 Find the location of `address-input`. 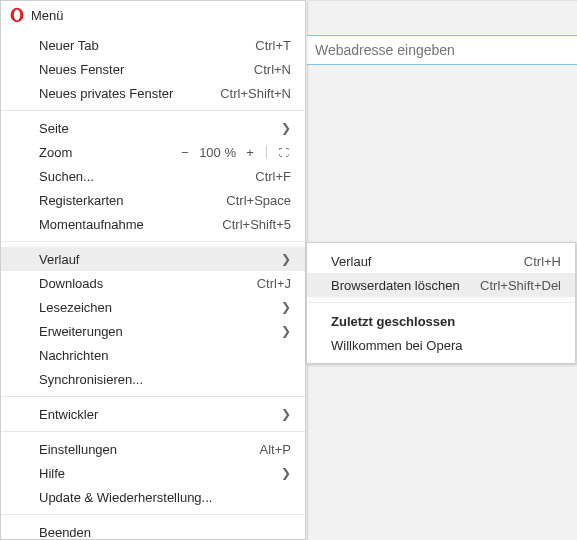

address-input is located at coordinates (442, 50).